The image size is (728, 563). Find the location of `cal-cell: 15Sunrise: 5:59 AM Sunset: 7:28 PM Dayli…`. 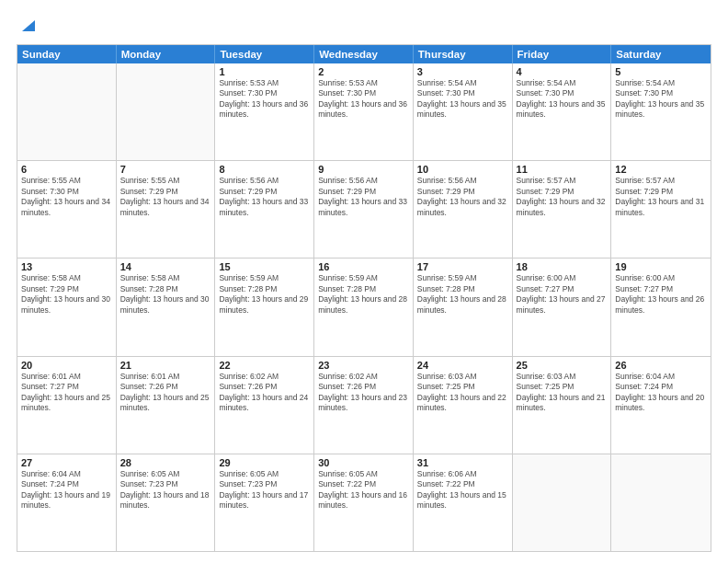

cal-cell: 15Sunrise: 5:59 AM Sunset: 7:28 PM Dayli… is located at coordinates (265, 307).